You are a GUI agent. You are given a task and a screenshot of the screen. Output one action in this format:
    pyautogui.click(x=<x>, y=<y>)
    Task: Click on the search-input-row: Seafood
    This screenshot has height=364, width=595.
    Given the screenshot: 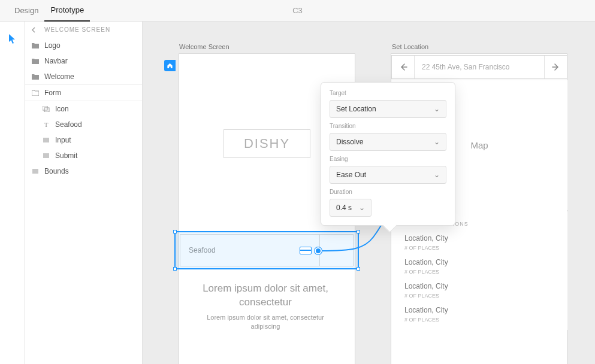 What is the action you would take?
    pyautogui.click(x=267, y=250)
    